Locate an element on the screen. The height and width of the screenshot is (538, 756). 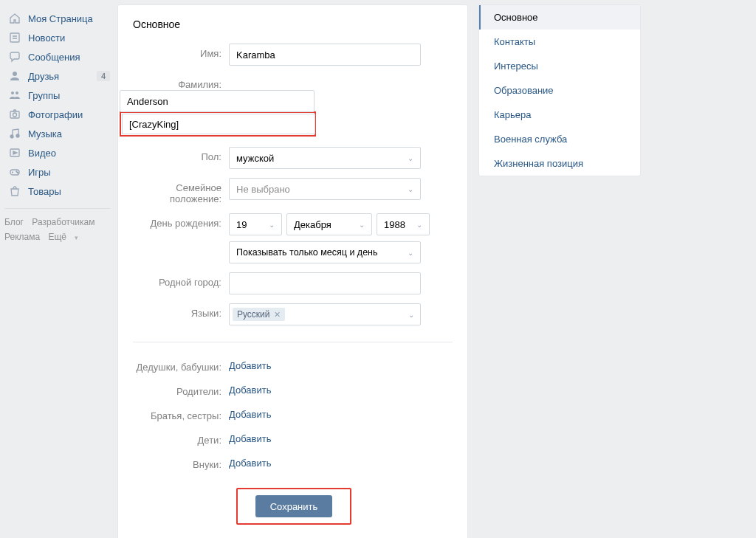
add-grandchildren-link: Добавить is located at coordinates (250, 462).